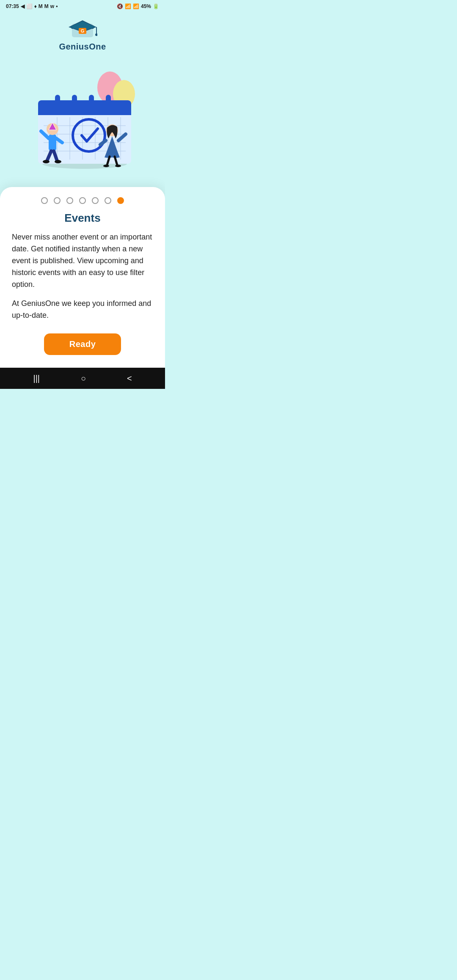  I want to click on bluetooth-icon: ♦, so click(36, 6).